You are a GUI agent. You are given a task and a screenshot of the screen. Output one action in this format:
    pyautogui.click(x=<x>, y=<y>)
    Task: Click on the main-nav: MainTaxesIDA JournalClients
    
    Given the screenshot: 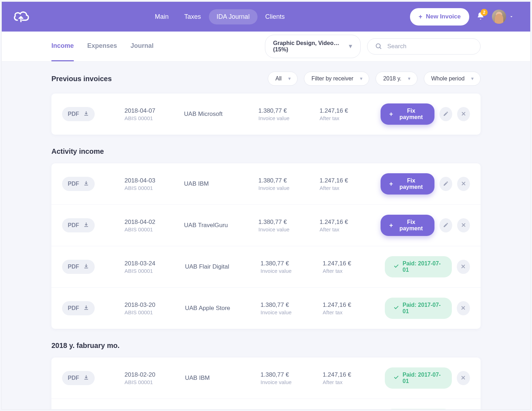 What is the action you would take?
    pyautogui.click(x=220, y=17)
    